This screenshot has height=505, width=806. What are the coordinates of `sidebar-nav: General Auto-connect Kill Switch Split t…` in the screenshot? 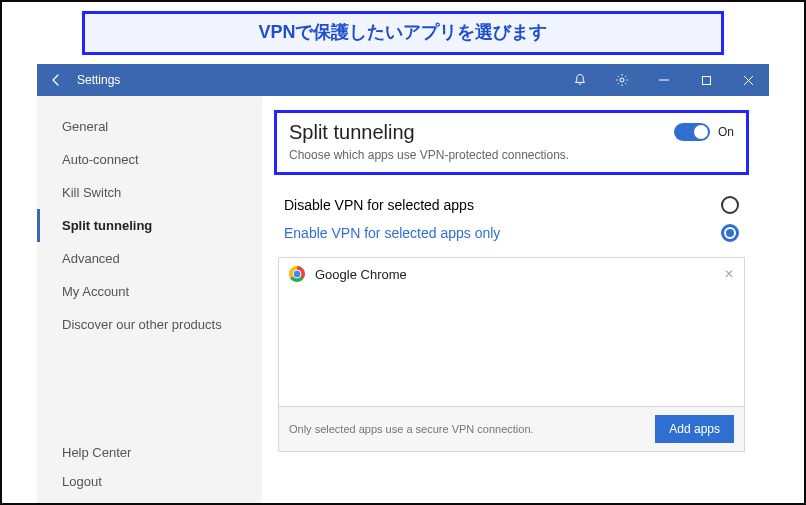 It's located at (150, 226).